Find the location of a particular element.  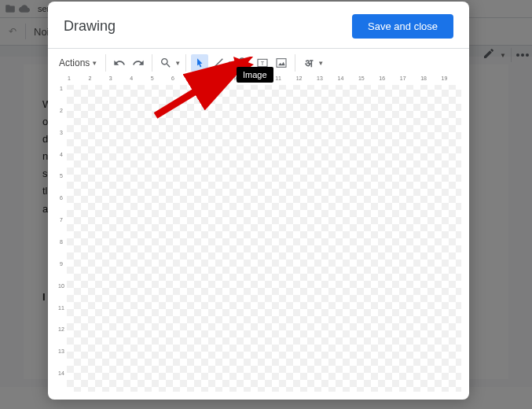

svg-text: T is located at coordinates (262, 63).